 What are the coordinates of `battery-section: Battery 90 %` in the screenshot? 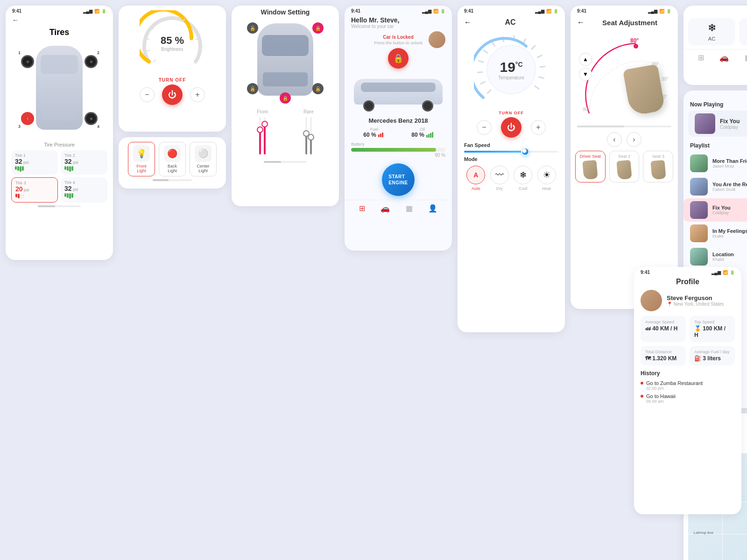 It's located at (398, 150).